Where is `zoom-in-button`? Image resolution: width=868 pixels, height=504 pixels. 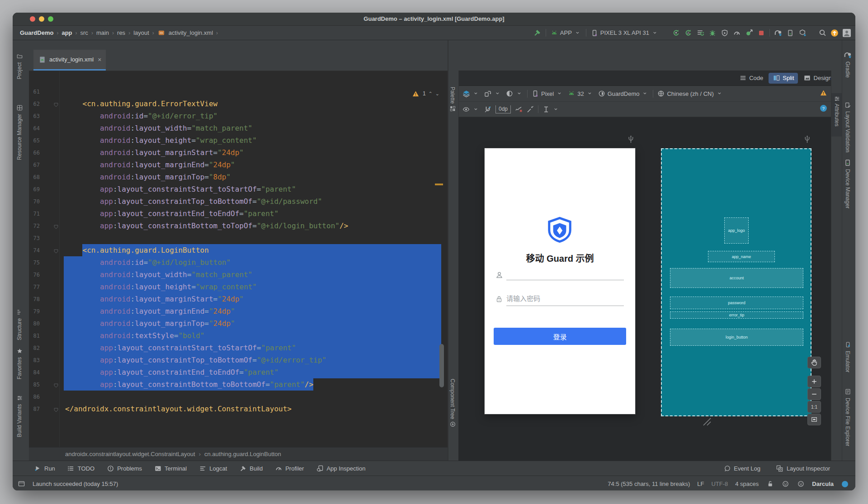 zoom-in-button is located at coordinates (814, 382).